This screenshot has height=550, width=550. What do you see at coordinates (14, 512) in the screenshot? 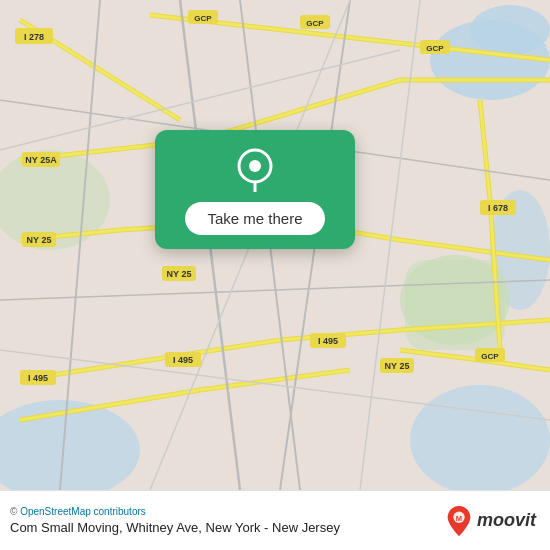
I see `copyright-symbol: ©` at bounding box center [14, 512].